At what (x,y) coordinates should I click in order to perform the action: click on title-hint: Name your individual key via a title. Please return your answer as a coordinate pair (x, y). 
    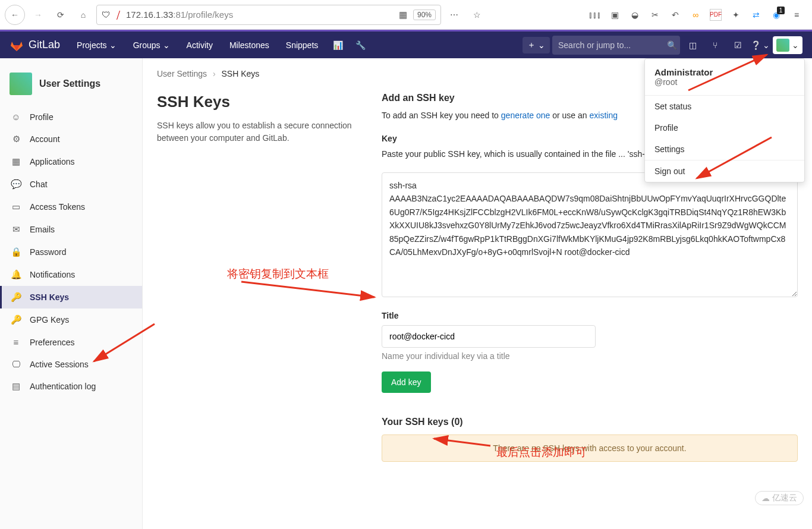
    Looking at the image, I should click on (590, 356).